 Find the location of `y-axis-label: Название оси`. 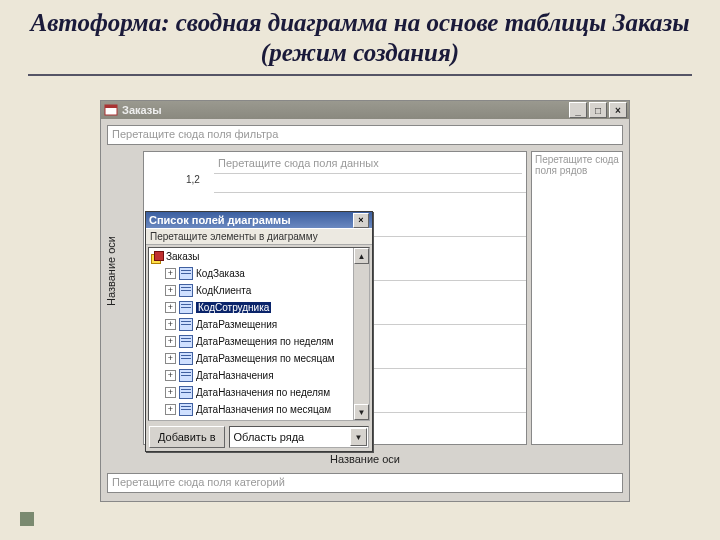

y-axis-label: Название оси is located at coordinates (111, 271).